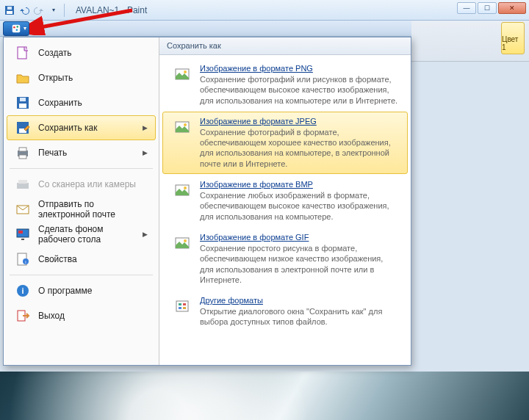 The height and width of the screenshot is (420, 529). What do you see at coordinates (299, 90) in the screenshot?
I see `option-description: Сохранение фотографий или рисунков в фор…` at bounding box center [299, 90].